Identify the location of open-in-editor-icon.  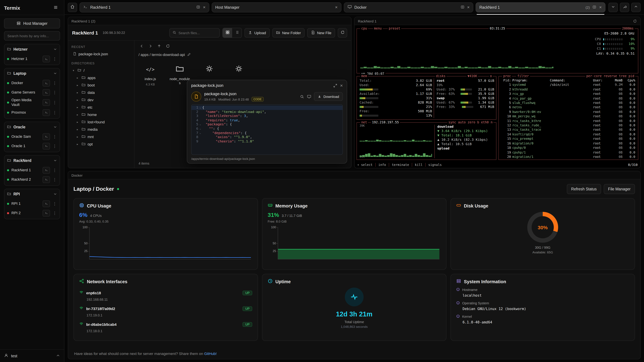
(309, 96).